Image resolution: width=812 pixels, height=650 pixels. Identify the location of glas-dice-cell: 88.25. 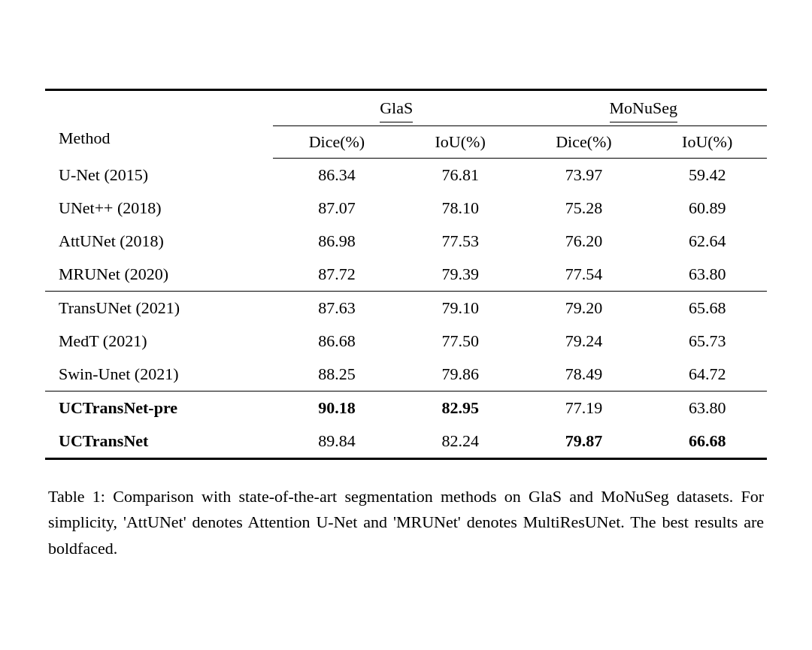
(337, 374).